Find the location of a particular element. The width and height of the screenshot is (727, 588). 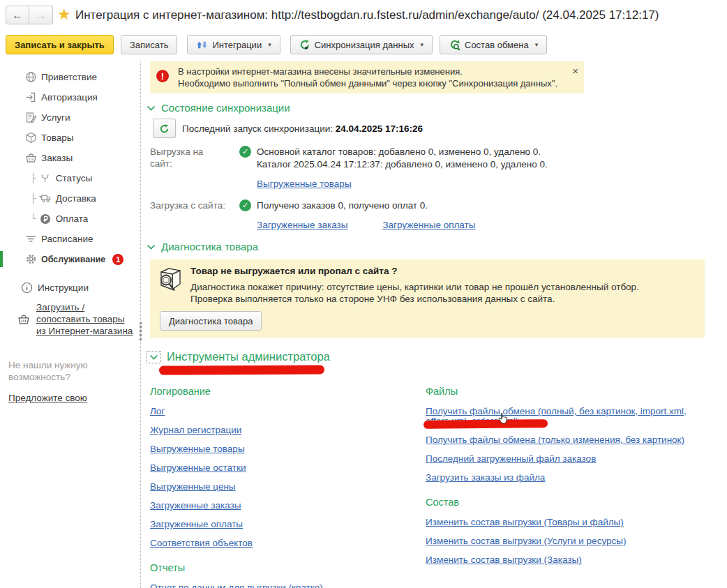

sidebar-item-delivery: ├ Доставка is located at coordinates (70, 198).